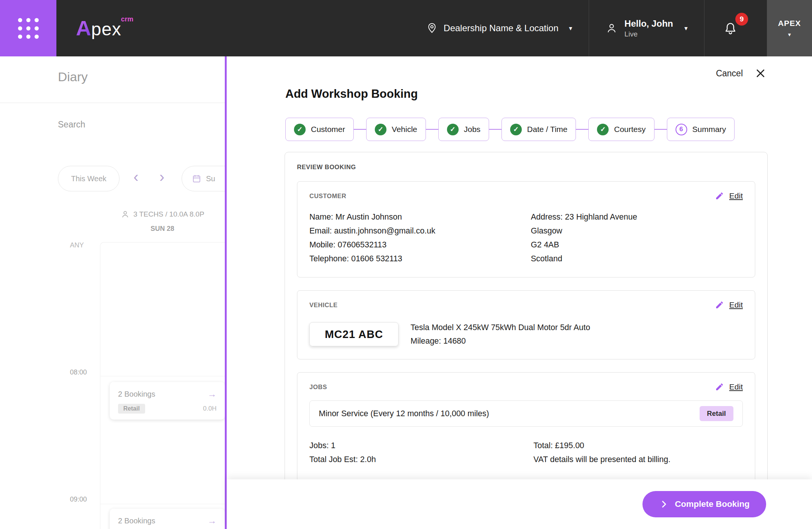  I want to click on app-grid-icon, so click(29, 29).